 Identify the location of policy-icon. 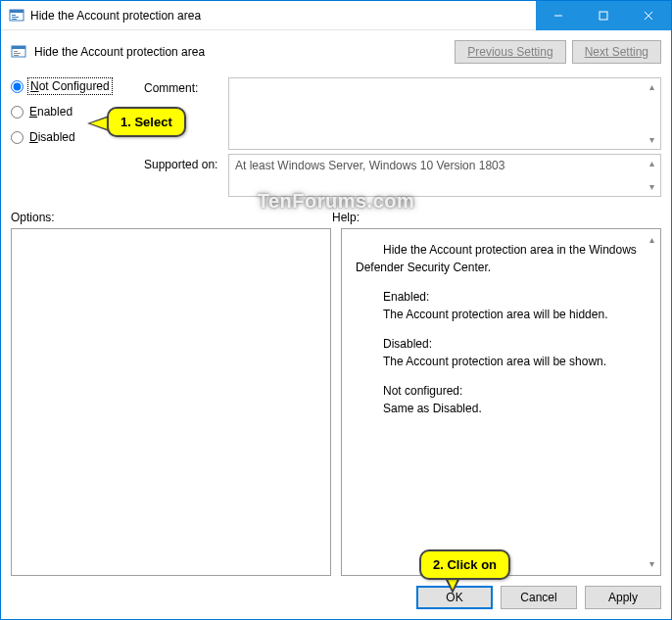
(19, 52).